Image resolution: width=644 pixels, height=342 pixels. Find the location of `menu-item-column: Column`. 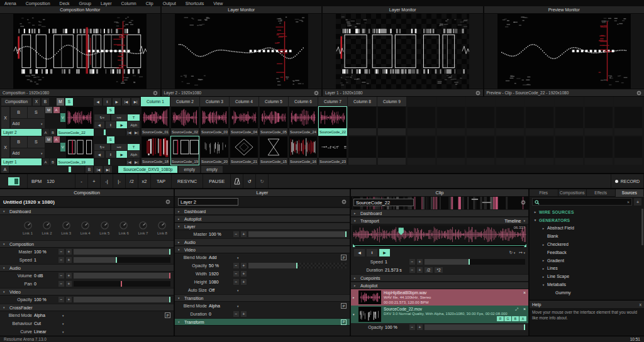

menu-item-column: Column is located at coordinates (129, 4).